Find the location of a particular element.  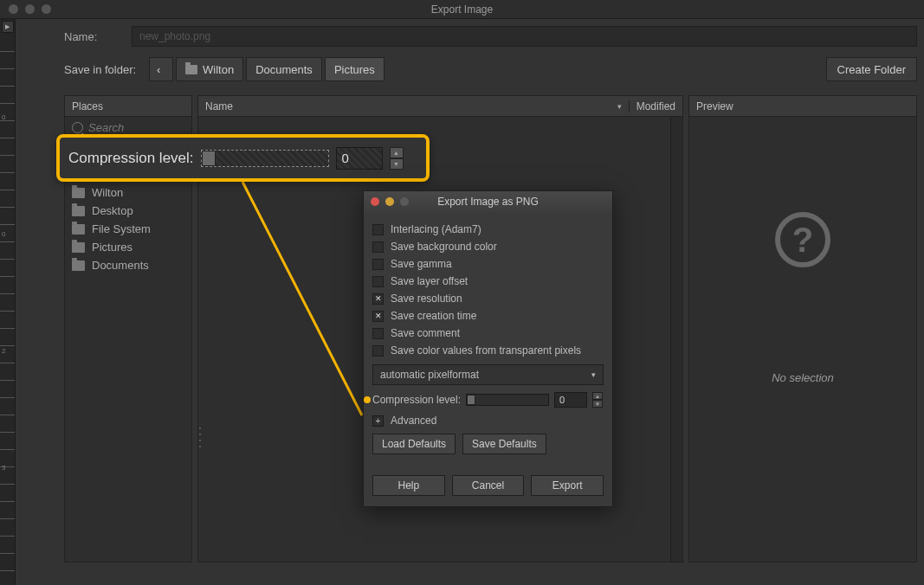

pixelformat-select: automatic pixelformat ▾ is located at coordinates (488, 375).